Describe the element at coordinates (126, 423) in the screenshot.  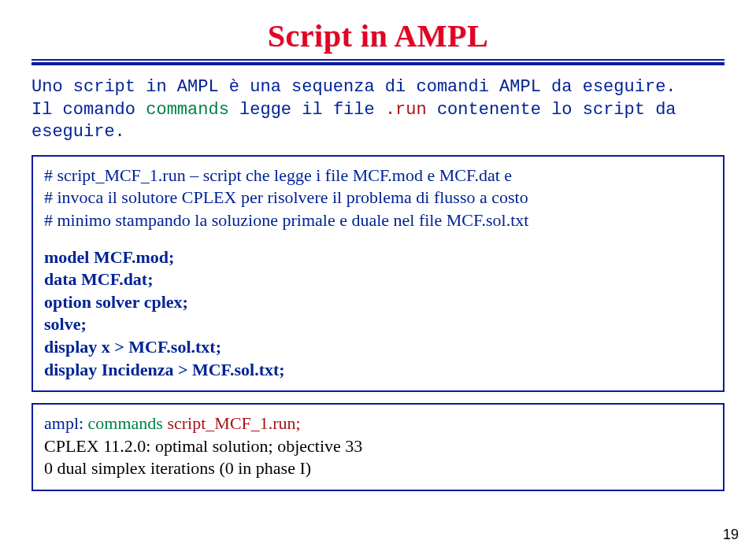
I see `ampl-commands-keyword: commands` at that location.